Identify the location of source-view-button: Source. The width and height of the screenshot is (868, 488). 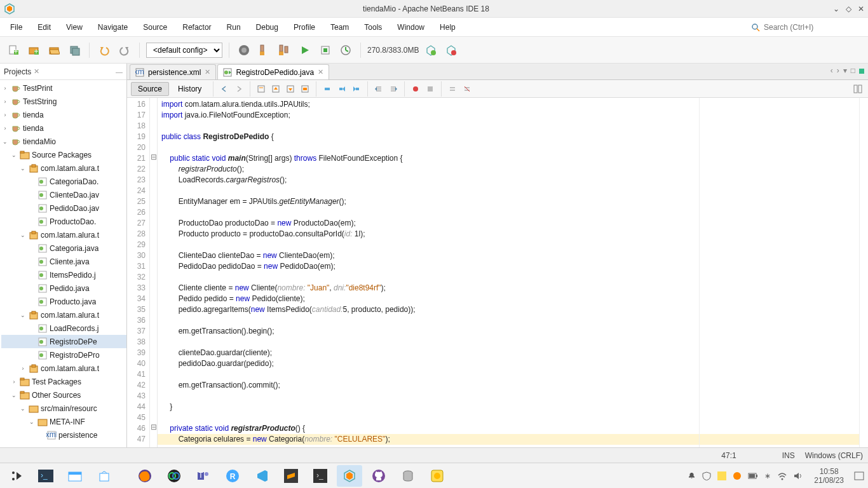
(150, 89).